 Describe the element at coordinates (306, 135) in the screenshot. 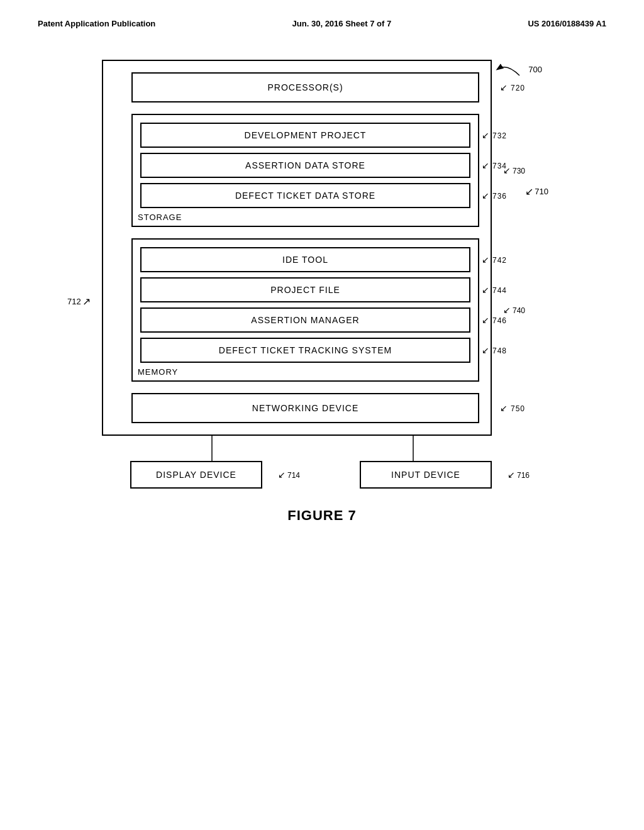

I see `development-project-label: DEVELOPMENT PROJECT` at that location.